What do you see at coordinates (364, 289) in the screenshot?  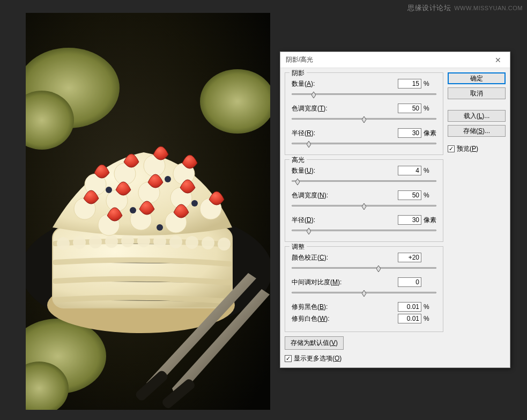 I see `group-adjust: 调整 颜色校正(C): 中间调对比度(M): 修剪黑色(B): %` at bounding box center [364, 289].